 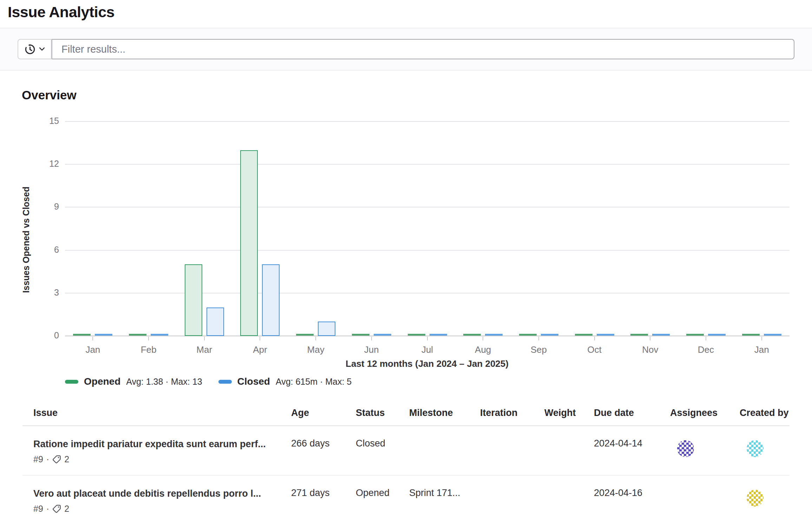 What do you see at coordinates (162, 444) in the screenshot?
I see `issue-link: Ratione impedit pariatur expedita sunt e…` at bounding box center [162, 444].